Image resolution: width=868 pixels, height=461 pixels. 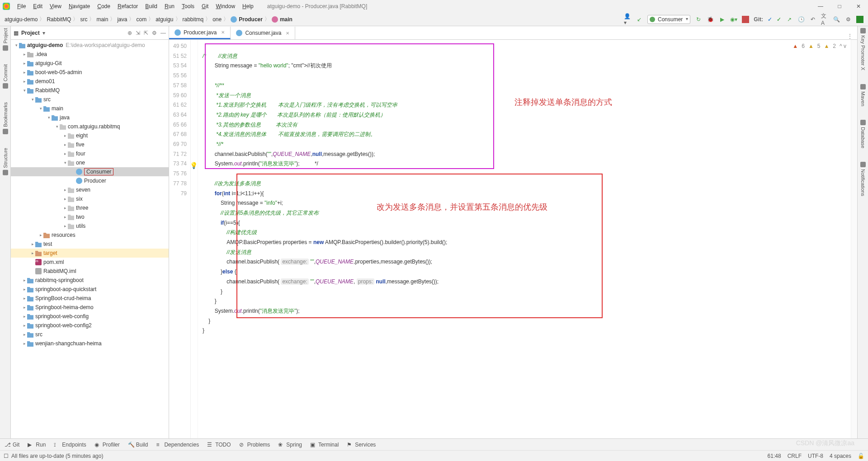 What do you see at coordinates (127, 6) in the screenshot?
I see `menu-refactor: Refactor` at bounding box center [127, 6].